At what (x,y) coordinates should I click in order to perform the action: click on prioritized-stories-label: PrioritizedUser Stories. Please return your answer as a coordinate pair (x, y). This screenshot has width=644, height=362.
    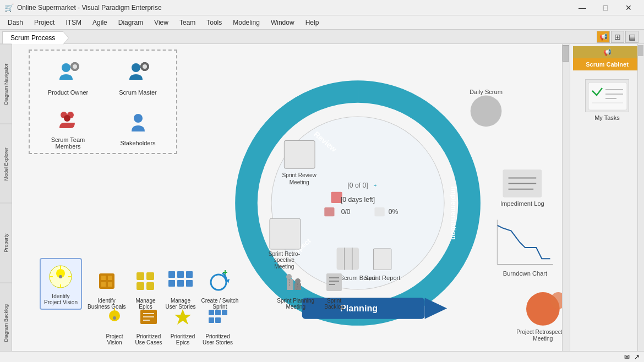
    Looking at the image, I should click on (218, 339).